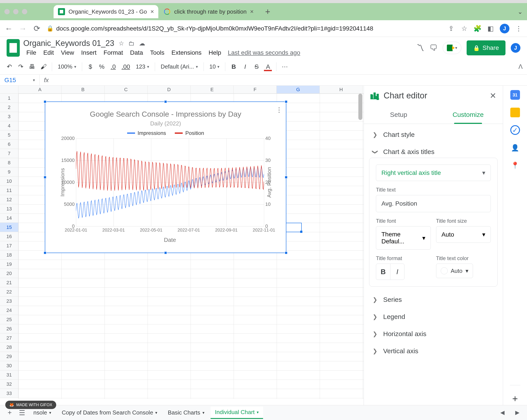 This screenshot has width=527, height=420. What do you see at coordinates (9, 292) in the screenshot?
I see `row-header: 22` at bounding box center [9, 292].